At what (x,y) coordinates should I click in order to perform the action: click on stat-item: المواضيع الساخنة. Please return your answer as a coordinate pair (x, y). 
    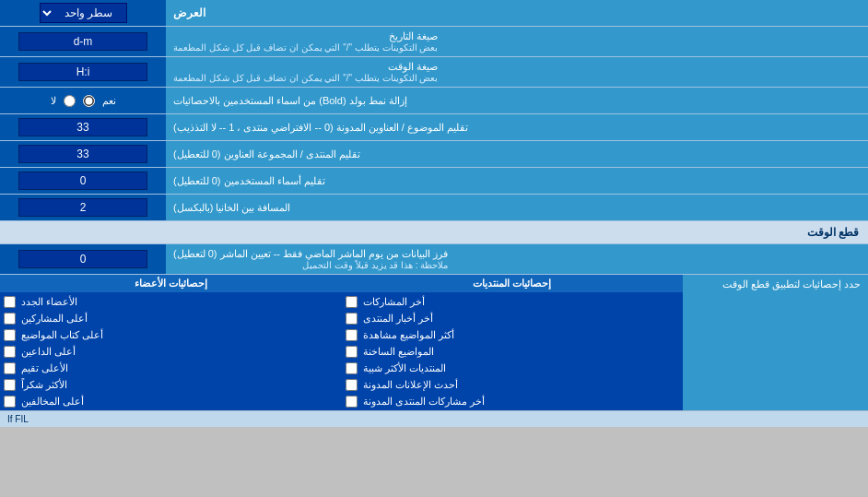
    Looking at the image, I should click on (512, 352).